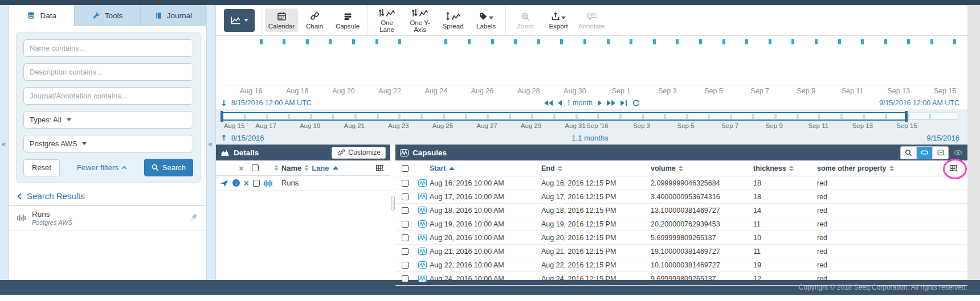 This screenshot has height=301, width=980. I want to click on column-header-some-other-property: some other property, so click(879, 168).